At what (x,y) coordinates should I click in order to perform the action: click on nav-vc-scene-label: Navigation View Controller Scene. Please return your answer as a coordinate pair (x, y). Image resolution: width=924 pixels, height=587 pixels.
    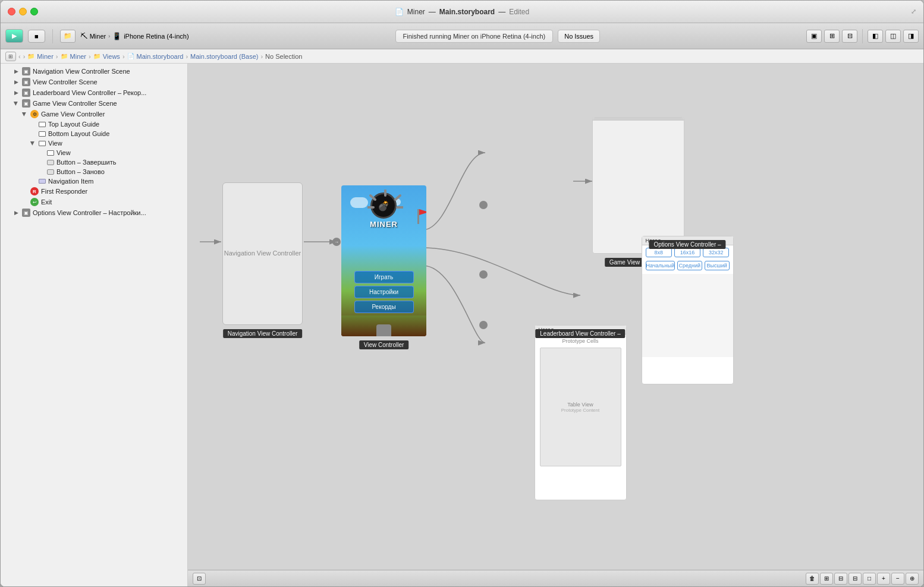
    Looking at the image, I should click on (81, 71).